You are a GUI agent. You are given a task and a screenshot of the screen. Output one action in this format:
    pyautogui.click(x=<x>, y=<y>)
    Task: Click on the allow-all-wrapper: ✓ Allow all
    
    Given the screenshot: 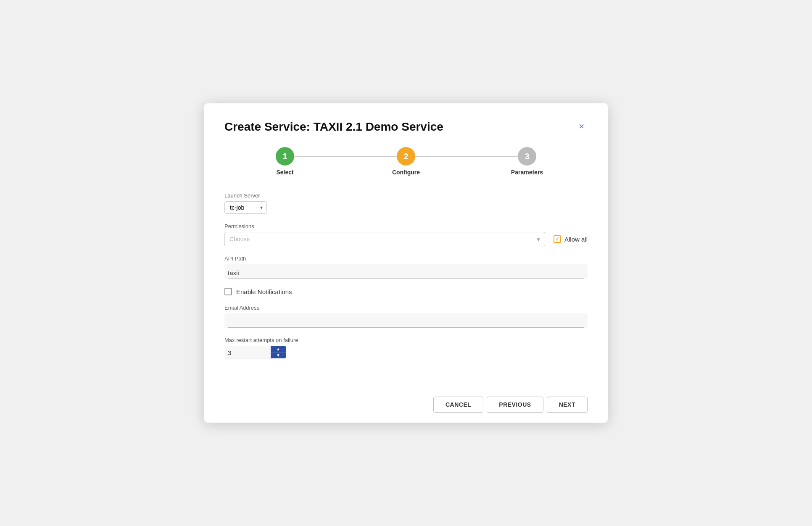 What is the action you would take?
    pyautogui.click(x=571, y=239)
    